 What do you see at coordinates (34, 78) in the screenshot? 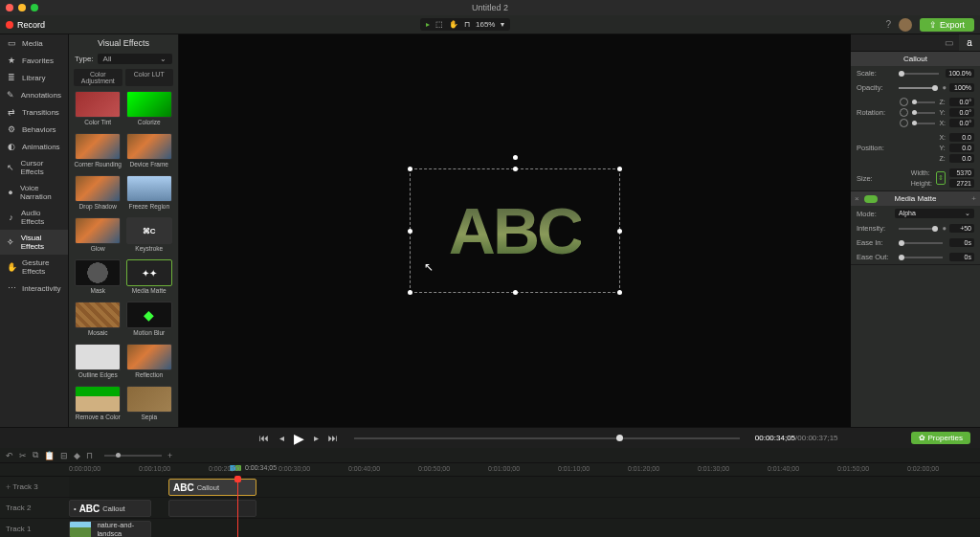
I see `sidebar-item-library: ≣Library` at bounding box center [34, 78].